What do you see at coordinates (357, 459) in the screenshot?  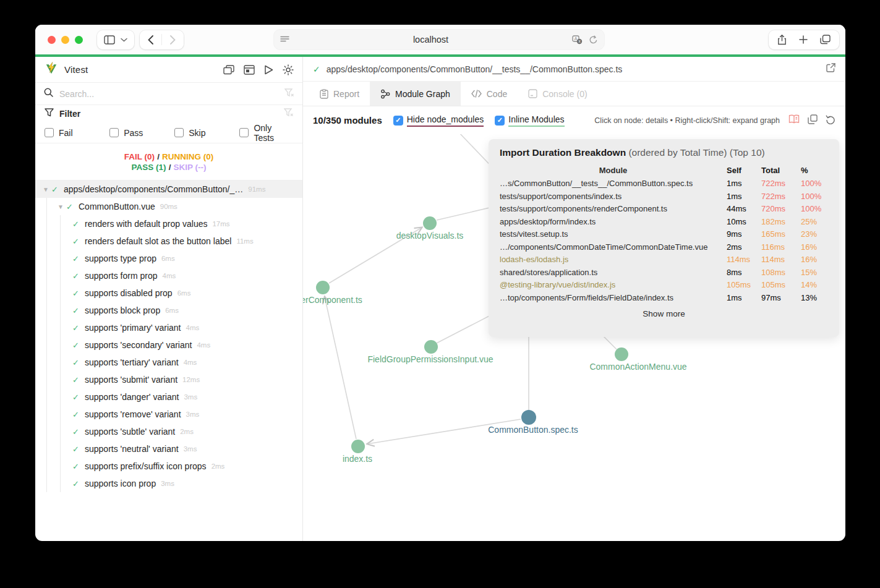 I see `graph-node-label: index.ts` at bounding box center [357, 459].